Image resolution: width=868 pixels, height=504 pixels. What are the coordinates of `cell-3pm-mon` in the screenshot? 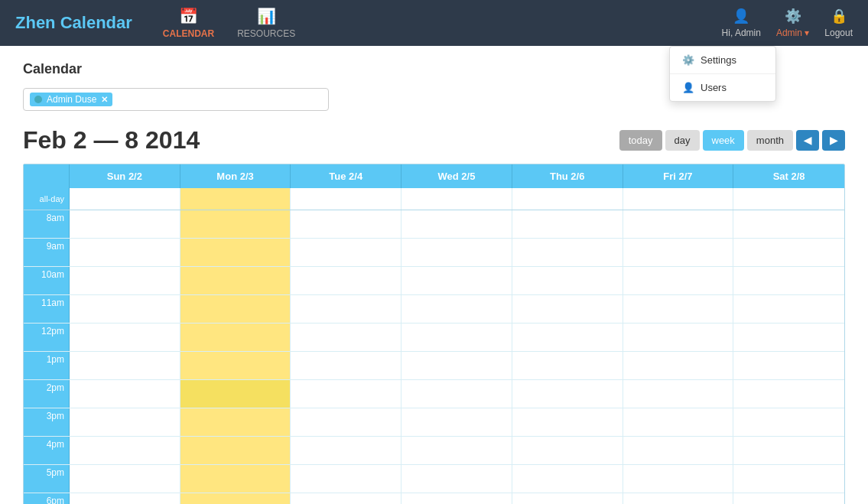 It's located at (236, 422).